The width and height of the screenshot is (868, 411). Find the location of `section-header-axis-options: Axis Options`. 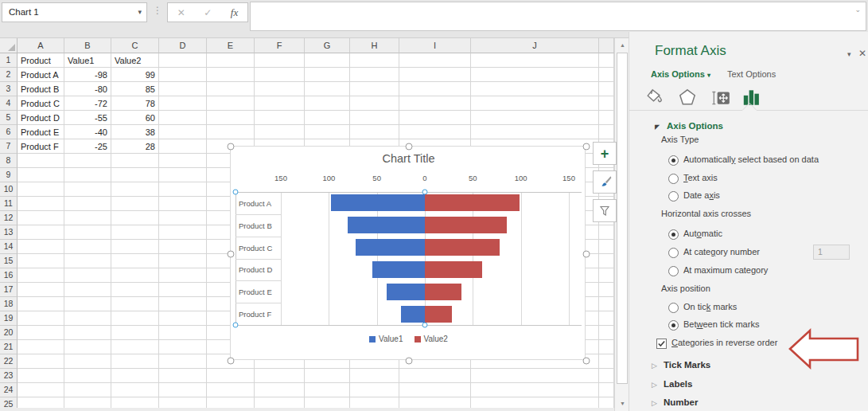

section-header-axis-options: Axis Options is located at coordinates (695, 126).